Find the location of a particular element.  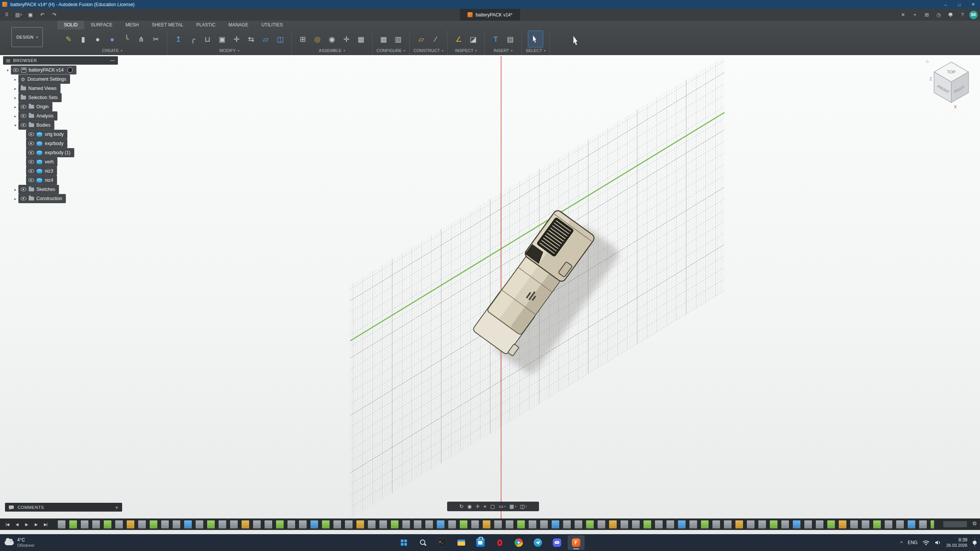

timeline-feature-74-feature is located at coordinates (900, 524).